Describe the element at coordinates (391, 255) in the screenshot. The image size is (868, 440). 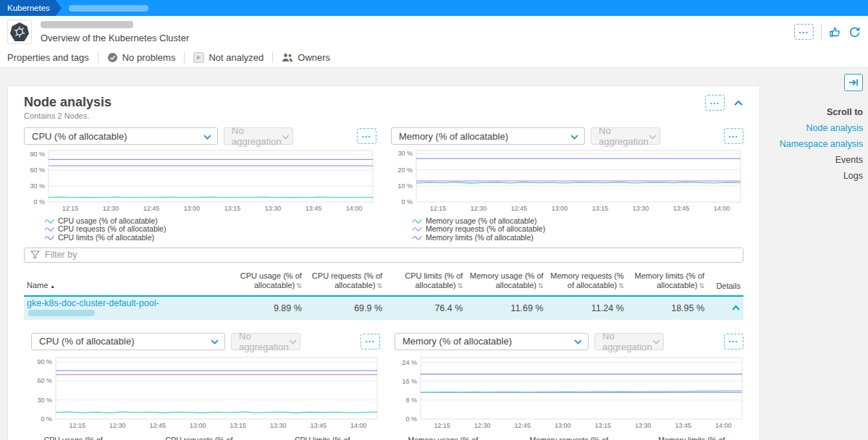
I see `filter-input` at that location.